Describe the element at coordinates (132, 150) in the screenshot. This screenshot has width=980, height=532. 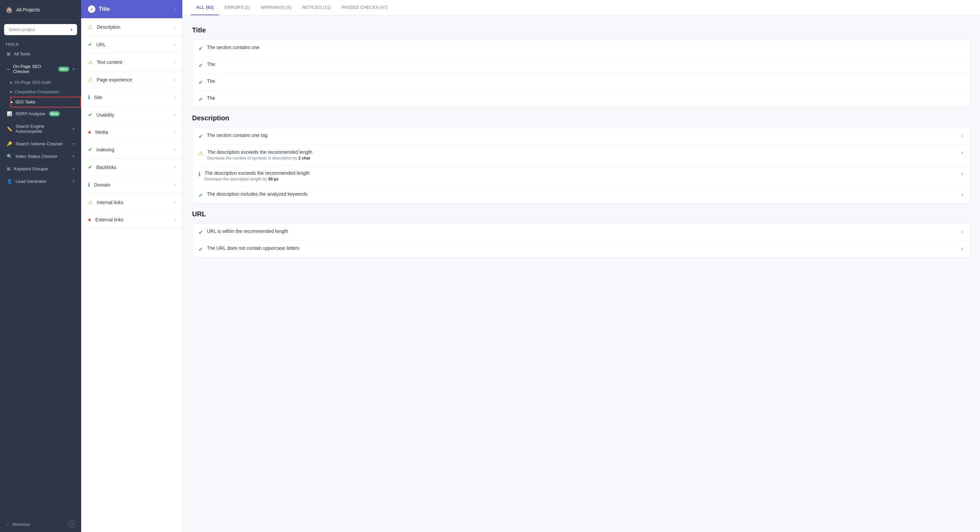
I see `middle-item-indexing: ✔ Indexing ›` at that location.